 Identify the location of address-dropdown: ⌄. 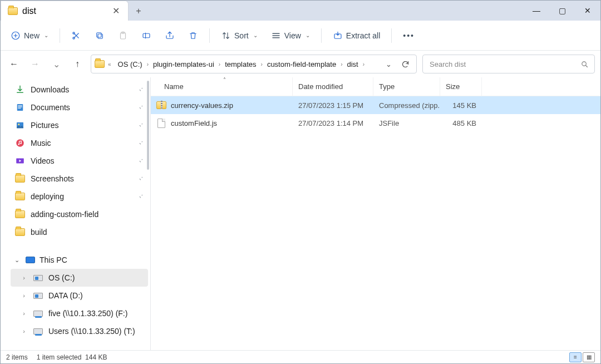
(388, 64).